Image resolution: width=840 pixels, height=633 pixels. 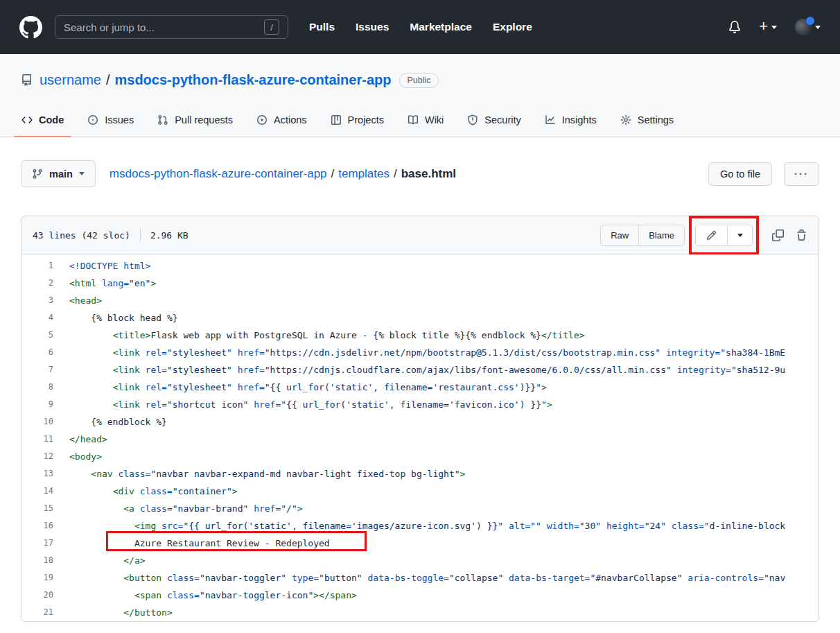 I want to click on tab-label: Code, so click(x=51, y=120).